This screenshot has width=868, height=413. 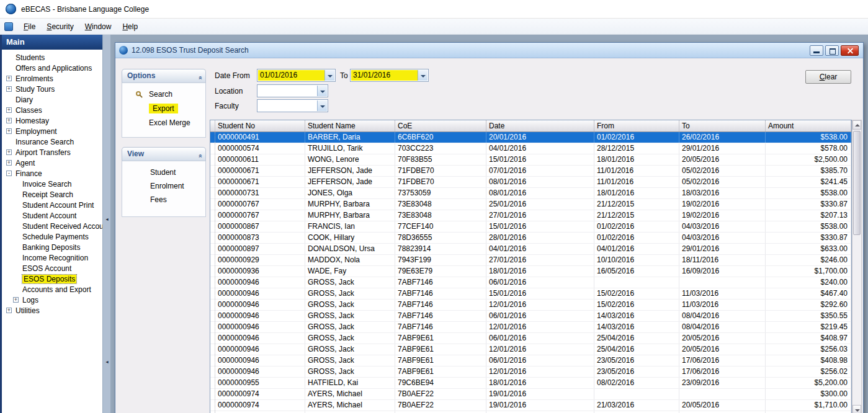 I want to click on sidebar-item-student-account: Student Account, so click(x=52, y=216).